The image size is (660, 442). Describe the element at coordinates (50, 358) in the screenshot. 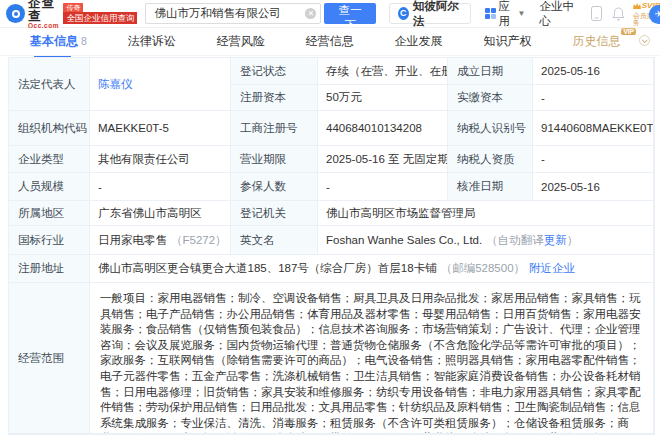

I see `field-label: 经营范围` at that location.